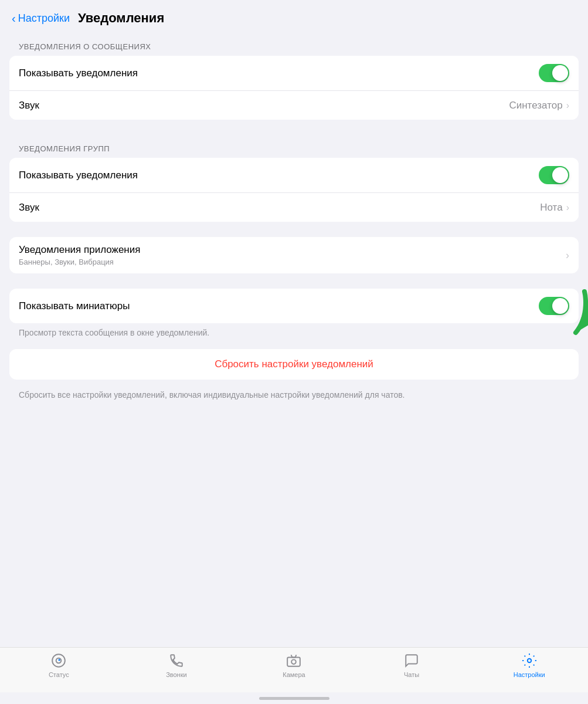  What do you see at coordinates (567, 208) in the screenshot?
I see `sound-grp-chevron-icon: ›` at bounding box center [567, 208].